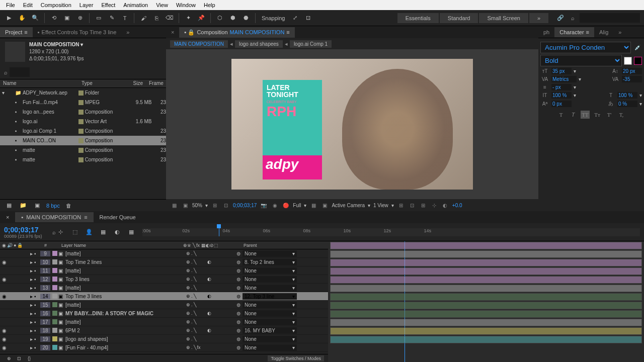  I want to click on current-time: 0;00;03;17, so click(23, 230).